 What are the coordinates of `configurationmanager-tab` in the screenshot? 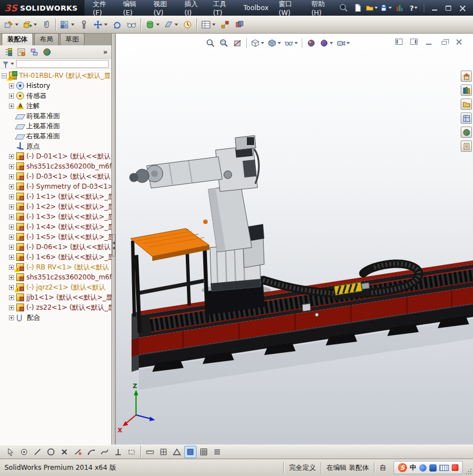 It's located at (34, 52).